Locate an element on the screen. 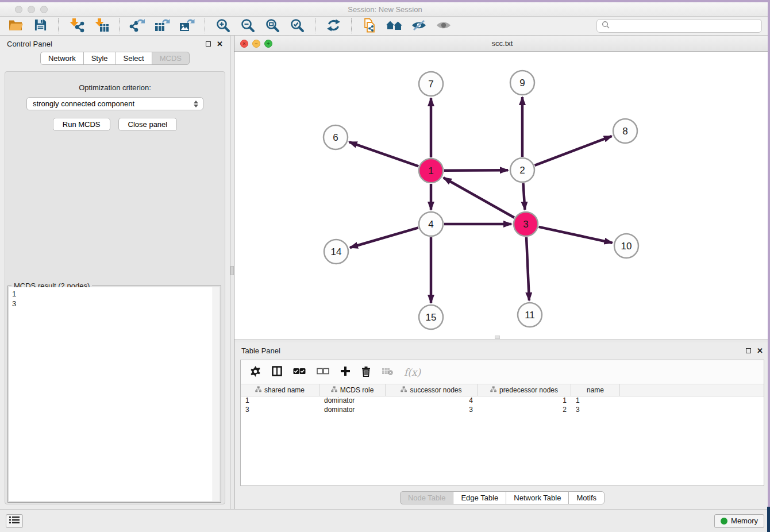  session-list-button is located at coordinates (14, 521).